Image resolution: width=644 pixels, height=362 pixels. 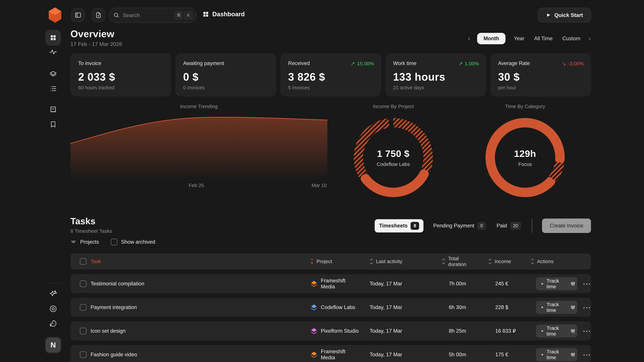 I want to click on sidebar-item-bookmarks, so click(x=53, y=124).